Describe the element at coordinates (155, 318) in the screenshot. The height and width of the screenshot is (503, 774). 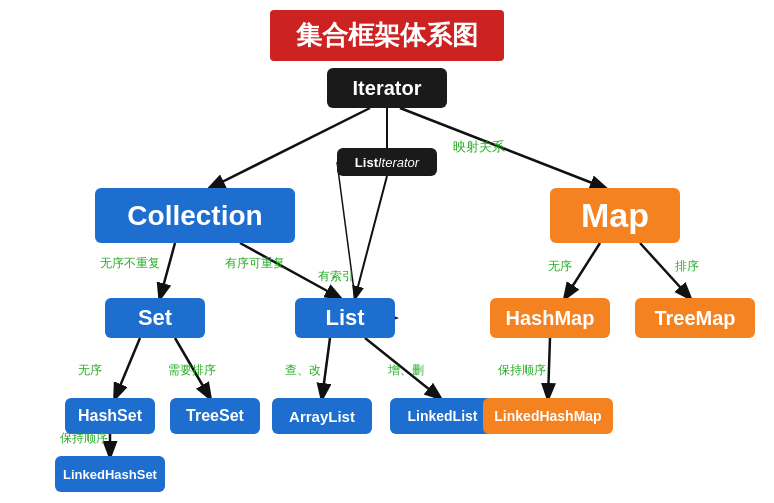
I see `node-set: Set` at that location.